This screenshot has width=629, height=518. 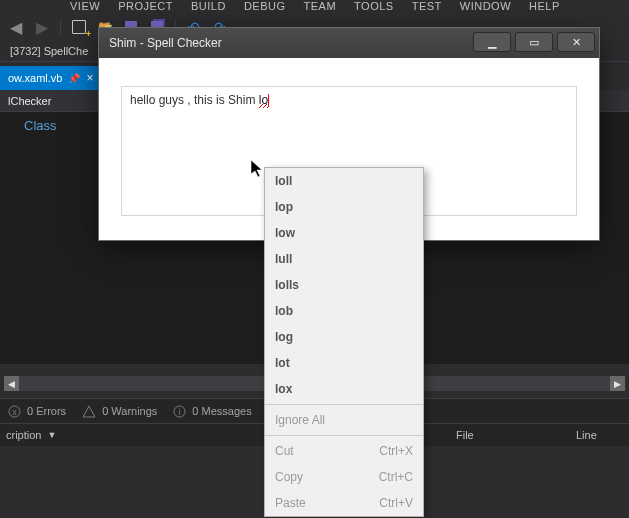 What do you see at coordinates (166, 43) in the screenshot?
I see `window-title: Shim - Spell Checker` at bounding box center [166, 43].